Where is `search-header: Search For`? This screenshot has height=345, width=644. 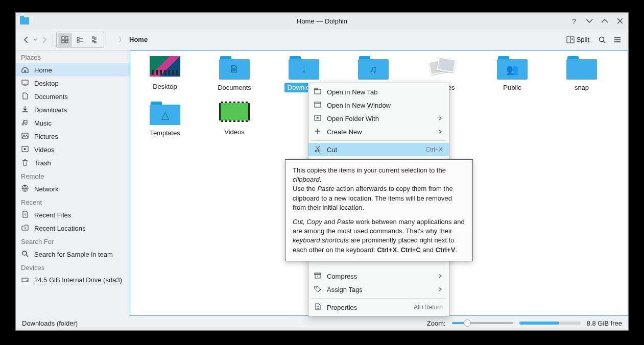 search-header: Search For is located at coordinates (73, 241).